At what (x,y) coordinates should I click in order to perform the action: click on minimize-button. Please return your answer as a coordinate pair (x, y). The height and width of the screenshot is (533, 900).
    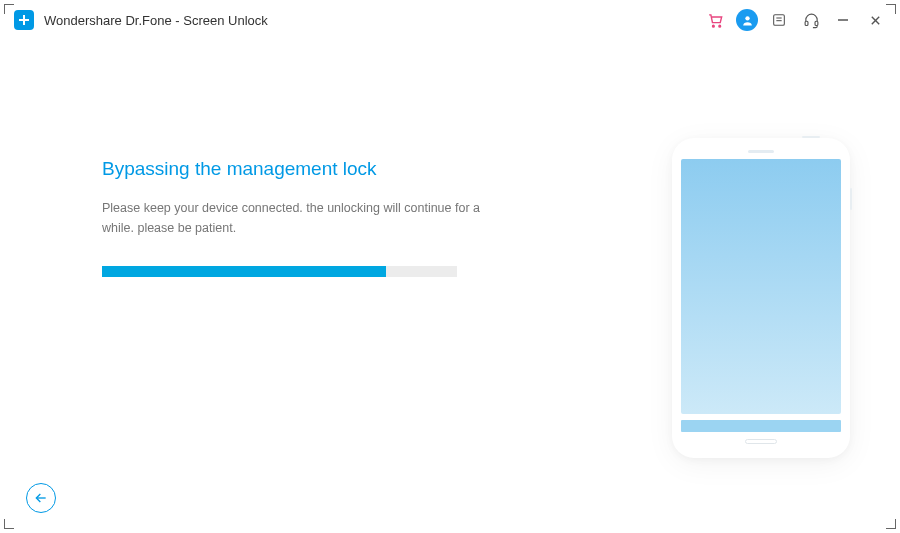
    Looking at the image, I should click on (843, 20).